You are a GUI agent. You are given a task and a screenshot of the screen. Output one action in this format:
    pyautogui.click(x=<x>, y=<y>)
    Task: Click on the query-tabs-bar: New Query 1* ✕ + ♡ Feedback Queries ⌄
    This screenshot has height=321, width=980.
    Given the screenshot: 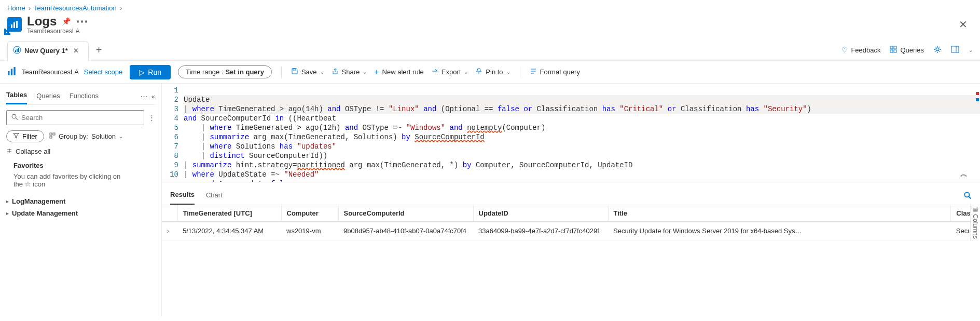 What is the action you would take?
    pyautogui.click(x=490, y=50)
    